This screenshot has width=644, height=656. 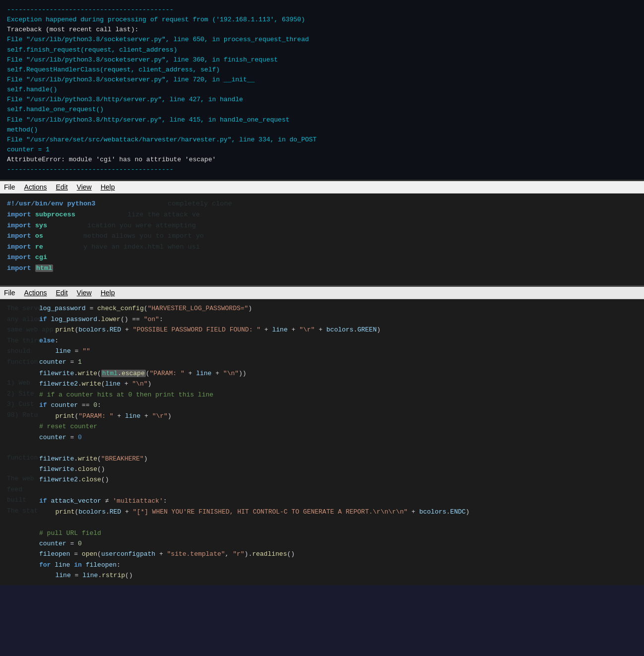 I want to click on code-line-fileopen: fileopen = open(userconfigpath + "site.t…, so click(x=338, y=554).